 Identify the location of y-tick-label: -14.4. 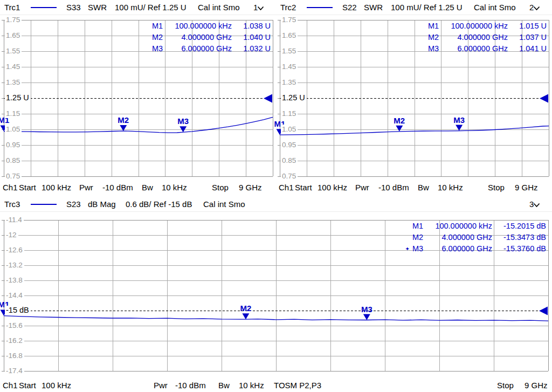
(15, 295).